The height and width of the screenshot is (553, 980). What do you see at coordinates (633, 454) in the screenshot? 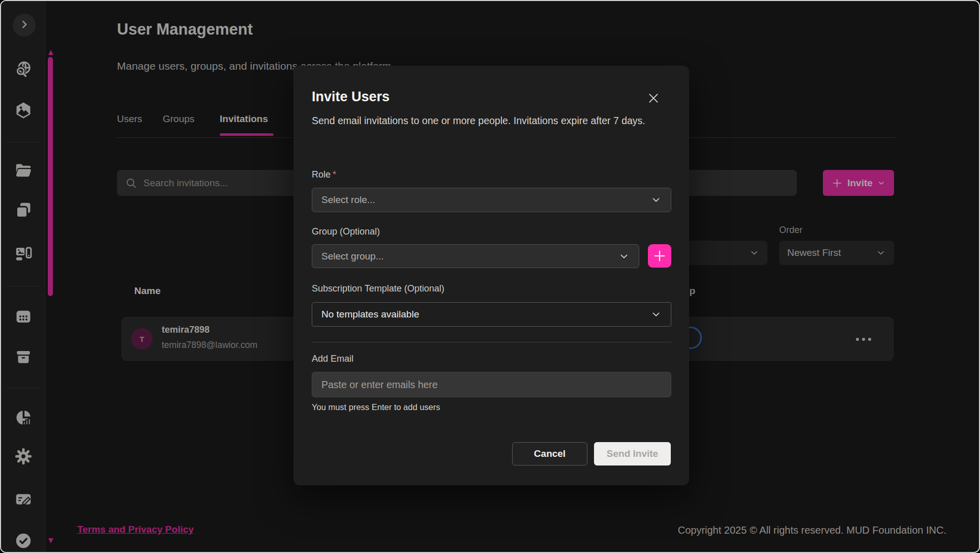
I see `send-invite-button: Send Invite` at bounding box center [633, 454].